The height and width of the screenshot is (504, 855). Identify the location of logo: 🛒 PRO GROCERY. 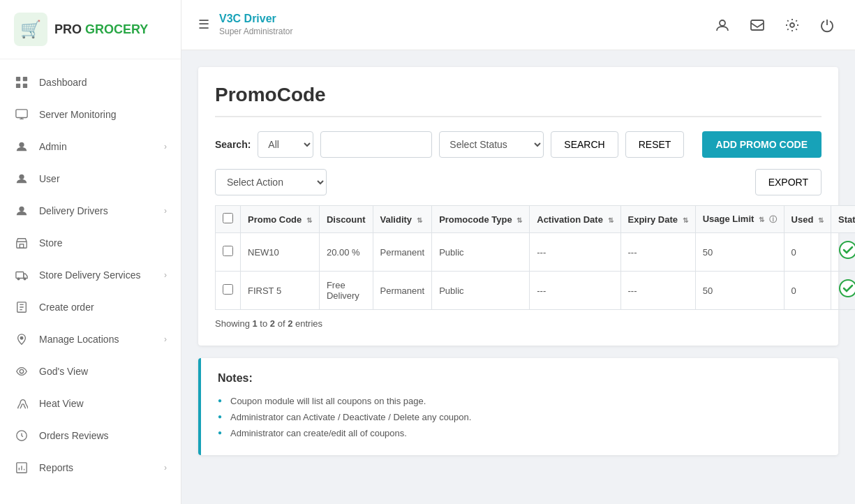
(91, 29).